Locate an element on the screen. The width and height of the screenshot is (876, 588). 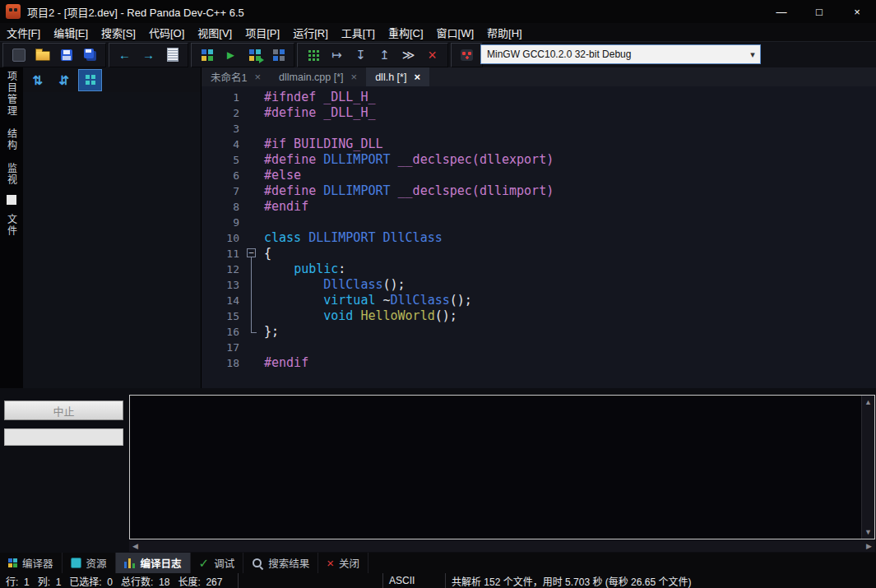
minimize-button: — is located at coordinates (781, 12).